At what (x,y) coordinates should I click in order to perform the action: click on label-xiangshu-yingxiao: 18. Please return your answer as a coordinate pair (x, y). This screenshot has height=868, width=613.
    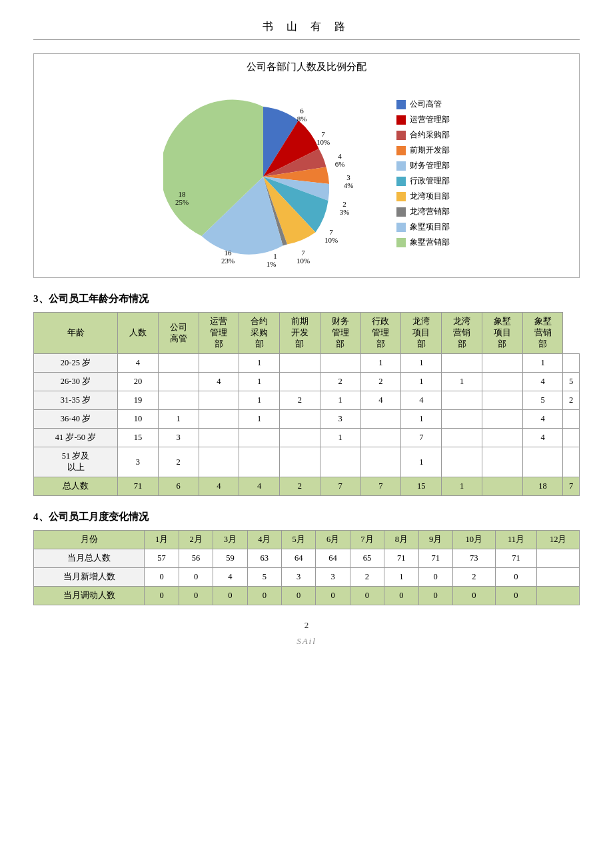
    Looking at the image, I should click on (183, 194).